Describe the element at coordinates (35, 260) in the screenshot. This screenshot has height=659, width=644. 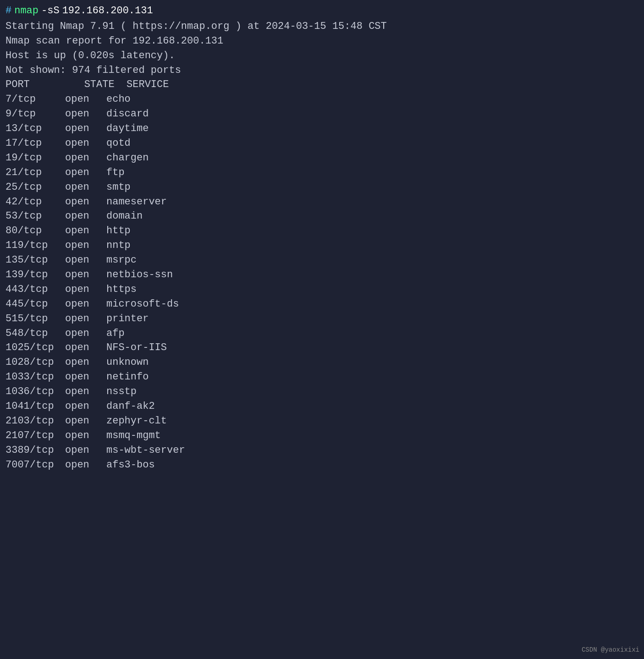
I see `port-col: 135/tcp` at that location.